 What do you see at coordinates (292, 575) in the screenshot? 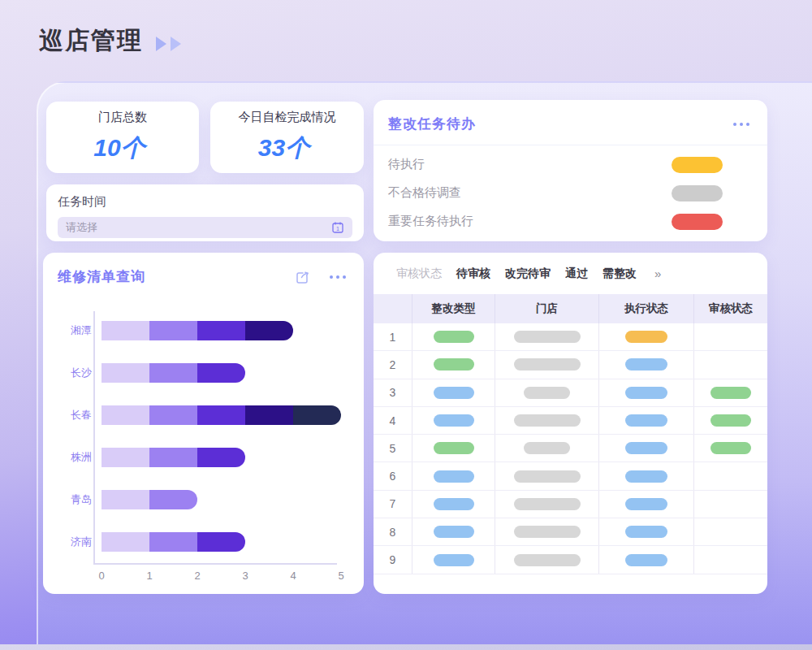
I see `x-tick-label: 4` at bounding box center [292, 575].